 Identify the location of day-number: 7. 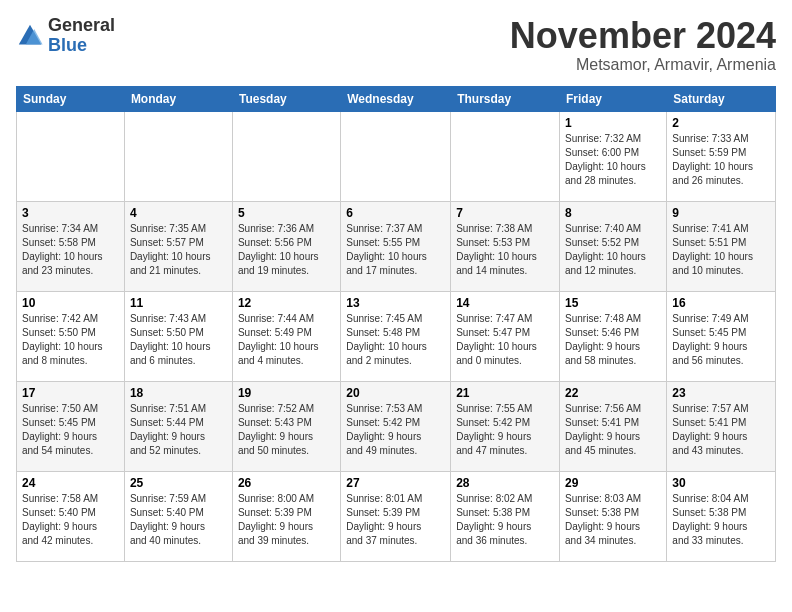
(505, 213).